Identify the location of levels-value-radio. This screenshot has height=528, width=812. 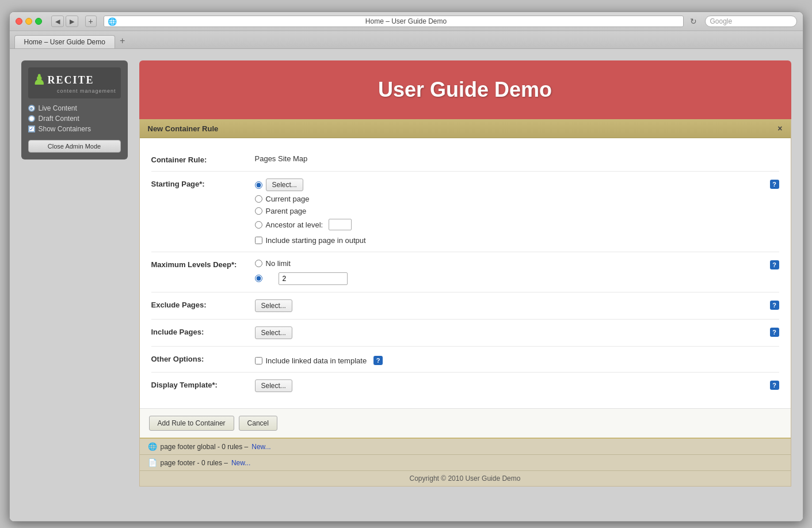
(259, 279).